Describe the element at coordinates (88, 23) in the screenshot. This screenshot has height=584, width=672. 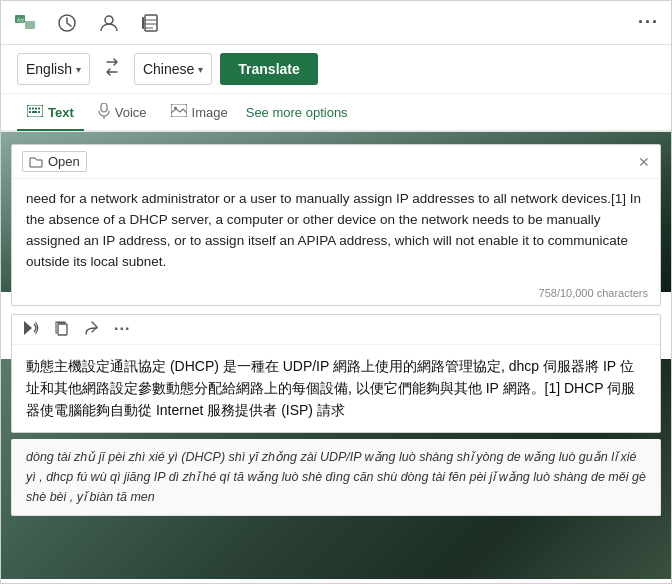
I see `toolbar-left: A文` at that location.